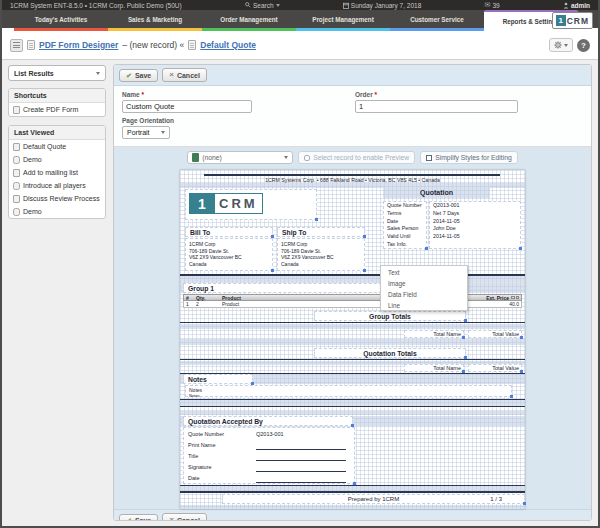 This screenshot has height=528, width=600. Describe the element at coordinates (249, 19) in the screenshot. I see `tab-order-management: Order Management` at that location.